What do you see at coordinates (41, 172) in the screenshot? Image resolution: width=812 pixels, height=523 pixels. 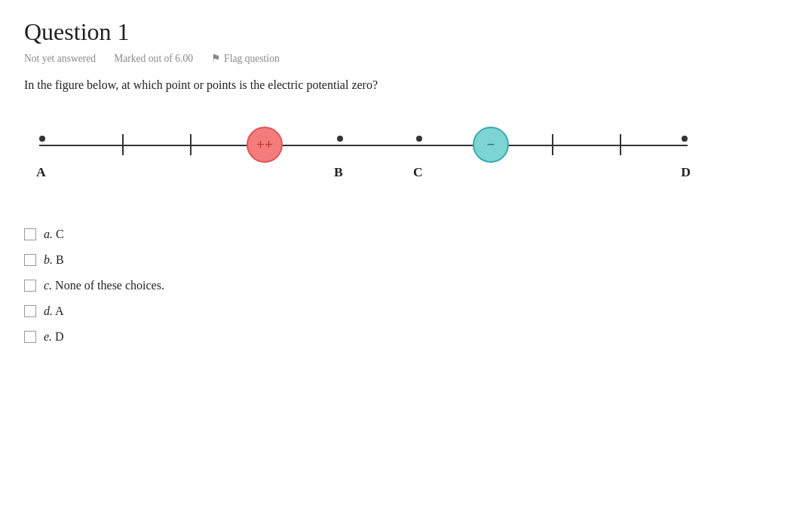 I see `label-a: A` at bounding box center [41, 172].